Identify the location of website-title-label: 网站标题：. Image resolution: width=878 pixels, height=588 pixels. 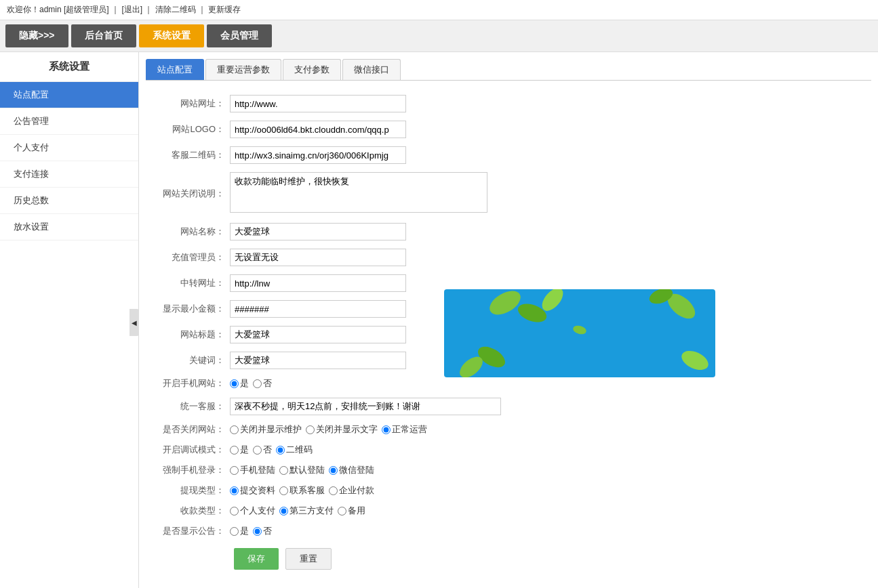
(186, 335).